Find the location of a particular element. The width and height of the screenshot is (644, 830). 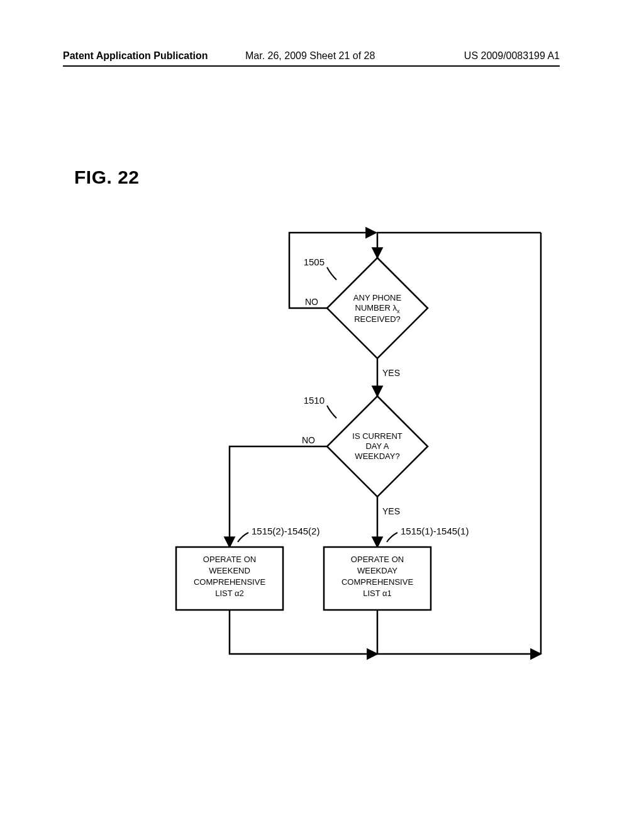

edge-d1-yes: YES is located at coordinates (389, 377).